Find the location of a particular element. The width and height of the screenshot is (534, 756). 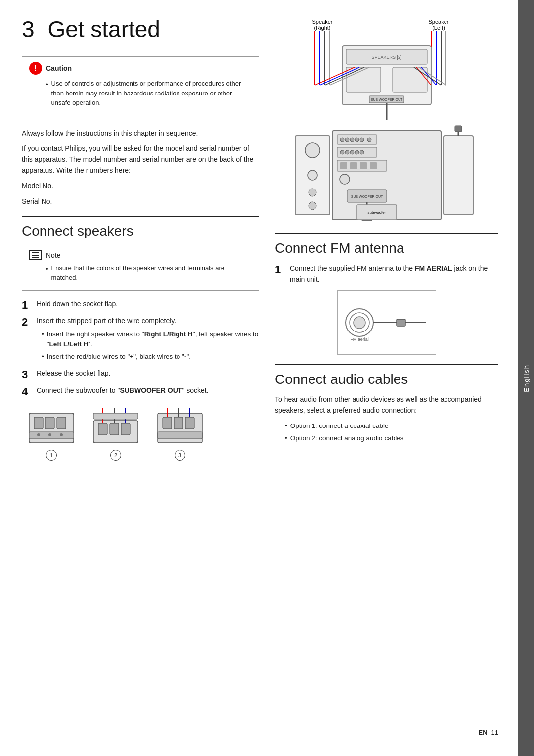

audio-bullets: • Option 1: connect a coaxial cable • Op… is located at coordinates (392, 432).